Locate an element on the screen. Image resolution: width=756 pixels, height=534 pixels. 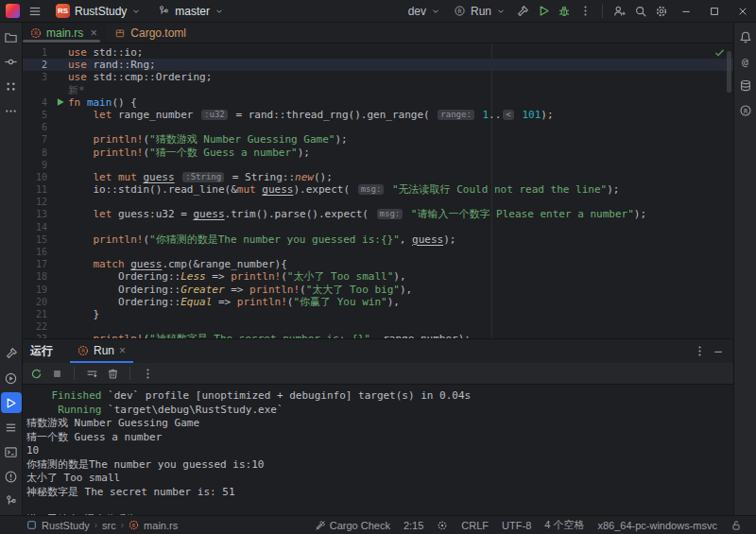
stop-button is located at coordinates (57, 373).